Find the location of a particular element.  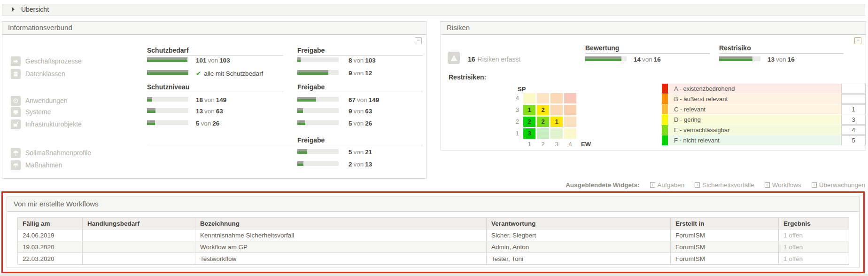

object-label: Sollmaßnahmenprofile is located at coordinates (58, 153).